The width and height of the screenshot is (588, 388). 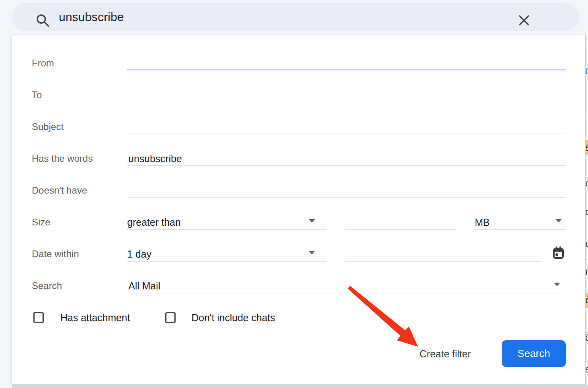 I want to click on from-label: From, so click(x=43, y=63).